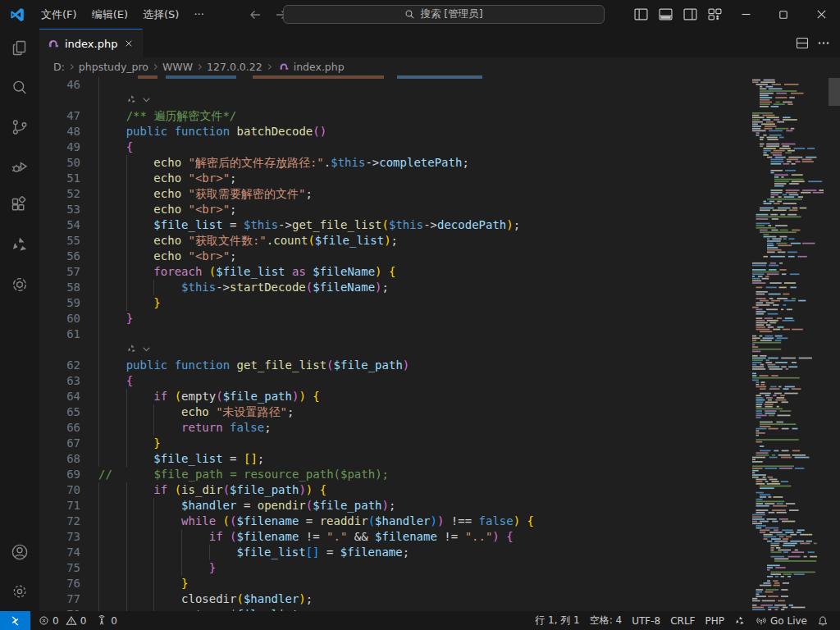  What do you see at coordinates (802, 43) in the screenshot?
I see `split-editor-button` at bounding box center [802, 43].